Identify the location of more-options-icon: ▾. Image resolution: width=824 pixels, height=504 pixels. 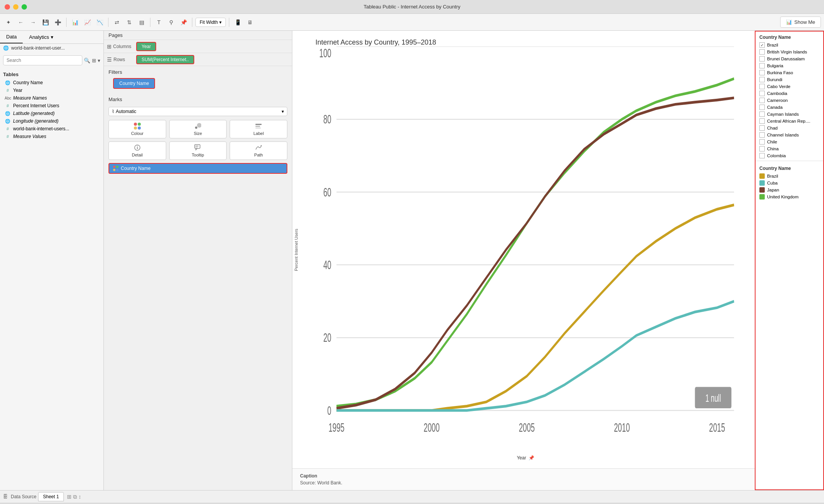
(99, 61).